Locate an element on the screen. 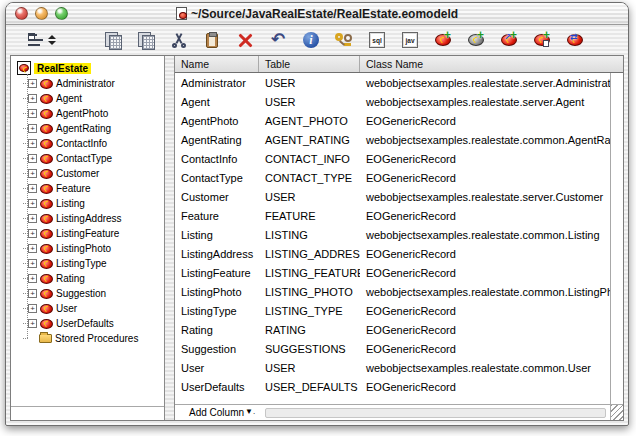 The height and width of the screenshot is (436, 636). cell-class: webobjectsexamples.realestate.common.Use… is located at coordinates (485, 368).